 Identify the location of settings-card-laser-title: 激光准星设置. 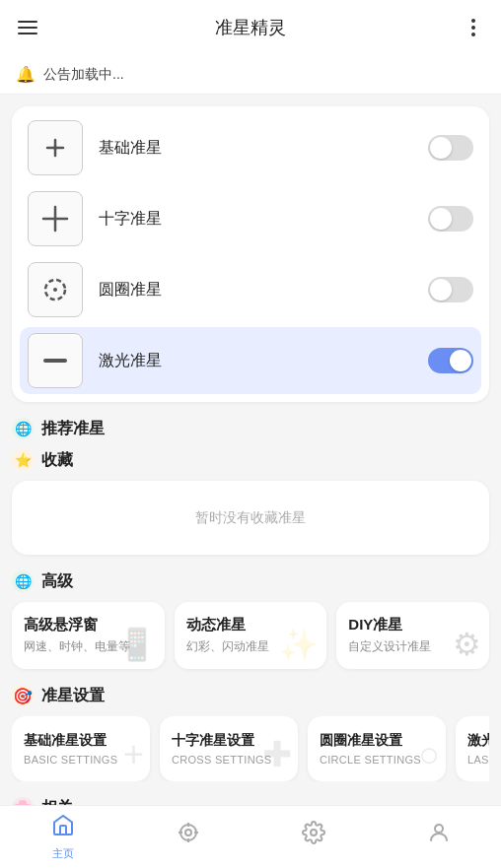
(478, 741).